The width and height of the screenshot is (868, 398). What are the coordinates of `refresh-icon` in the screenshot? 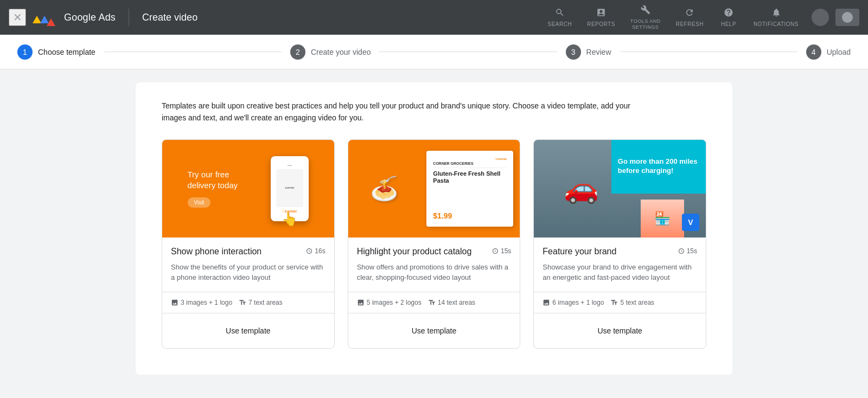 It's located at (690, 14).